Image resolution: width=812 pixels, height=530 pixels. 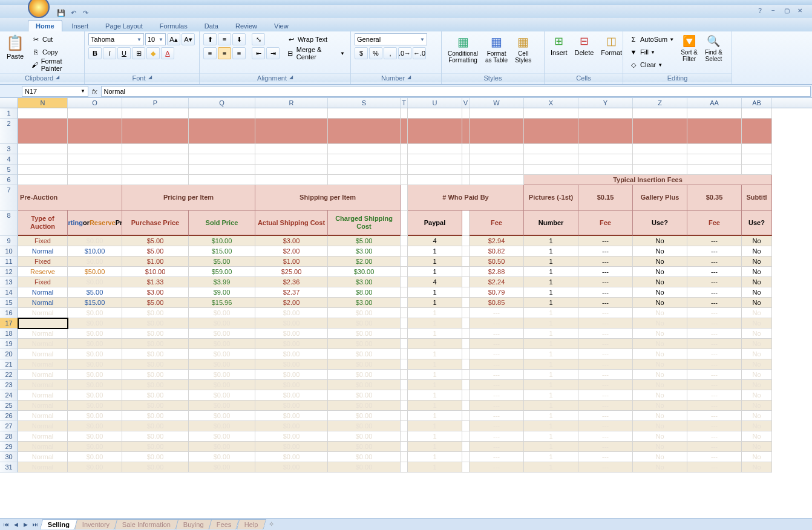 What do you see at coordinates (9, 169) in the screenshot?
I see `row-header: 5` at bounding box center [9, 169].